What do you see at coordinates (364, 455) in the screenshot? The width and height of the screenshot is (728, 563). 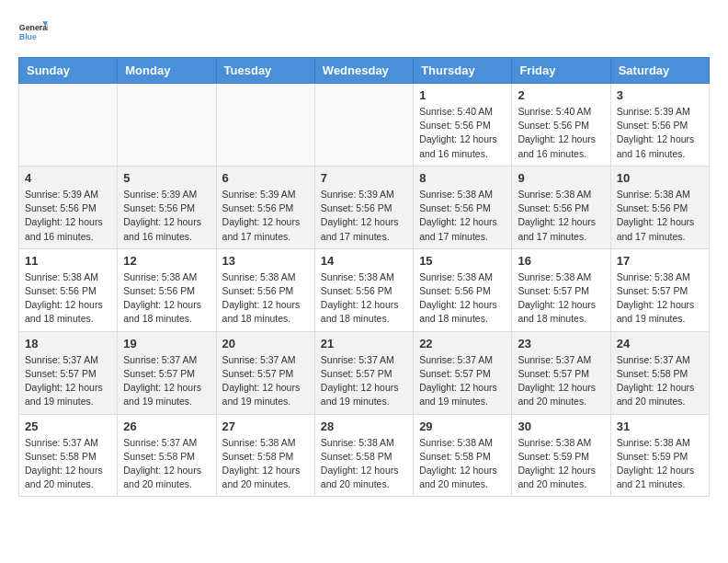 I see `week-row-5: 25Sunrise: 5:37 AM Sunset: 5:58 PM Dayli…` at bounding box center [364, 455].